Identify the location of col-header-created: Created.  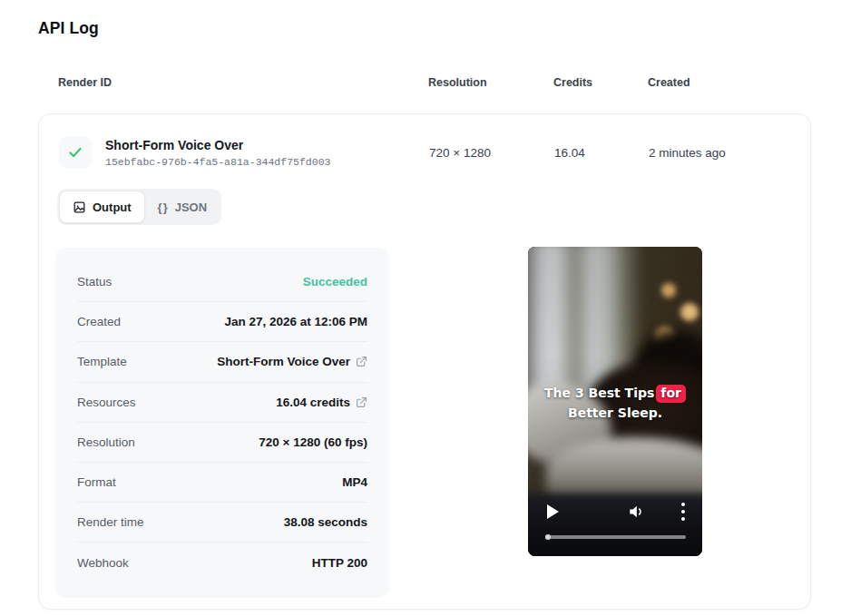
(729, 83).